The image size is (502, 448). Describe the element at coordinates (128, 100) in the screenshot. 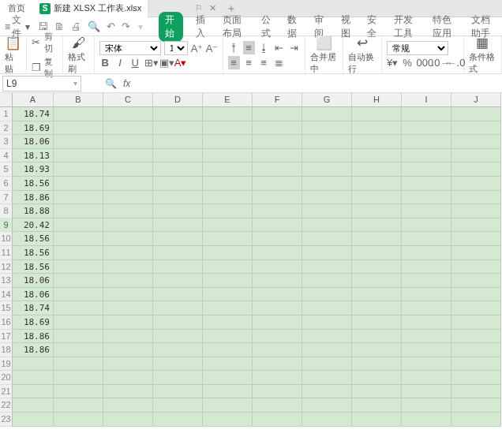

I see `col-header: C` at that location.